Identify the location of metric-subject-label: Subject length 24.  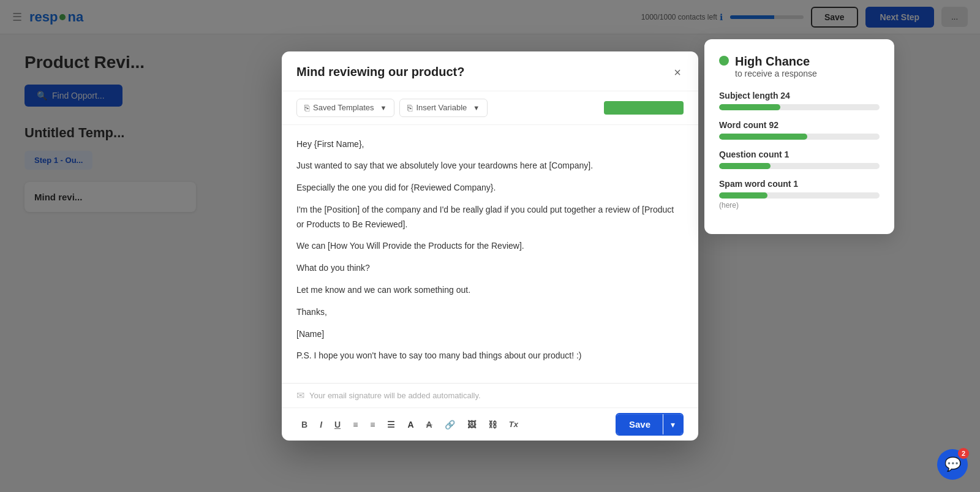
(799, 96).